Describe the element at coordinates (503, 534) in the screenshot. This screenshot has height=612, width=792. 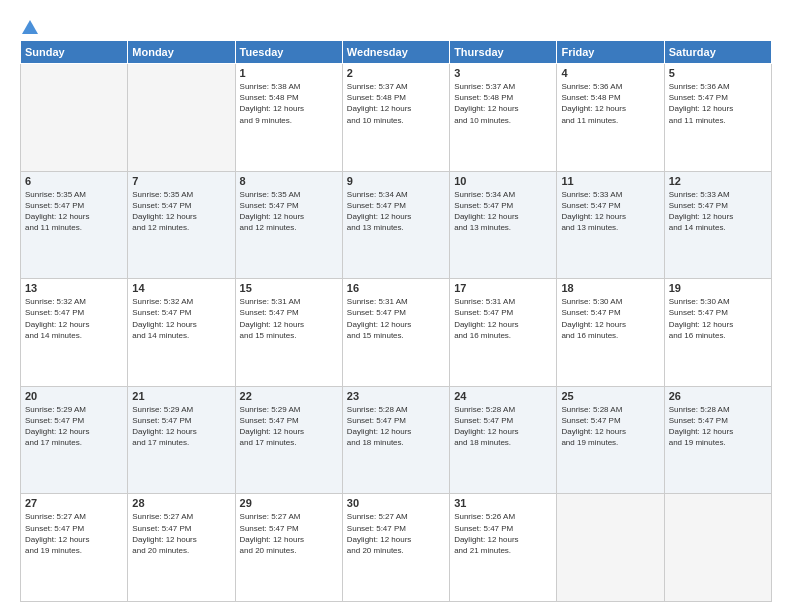
I see `cell-info: Sunrise: 5:26 AM Sunset: 5:47 PM Dayligh…` at that location.